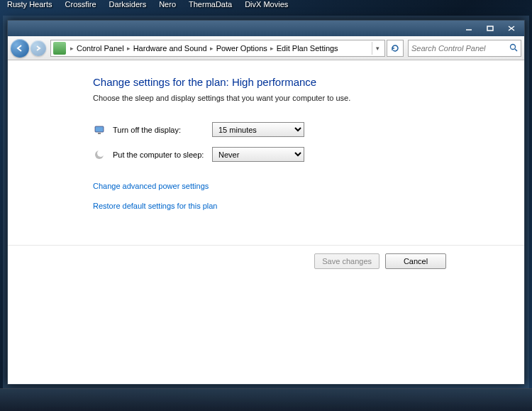 The width and height of the screenshot is (532, 411). I want to click on minimize-button, so click(469, 28).